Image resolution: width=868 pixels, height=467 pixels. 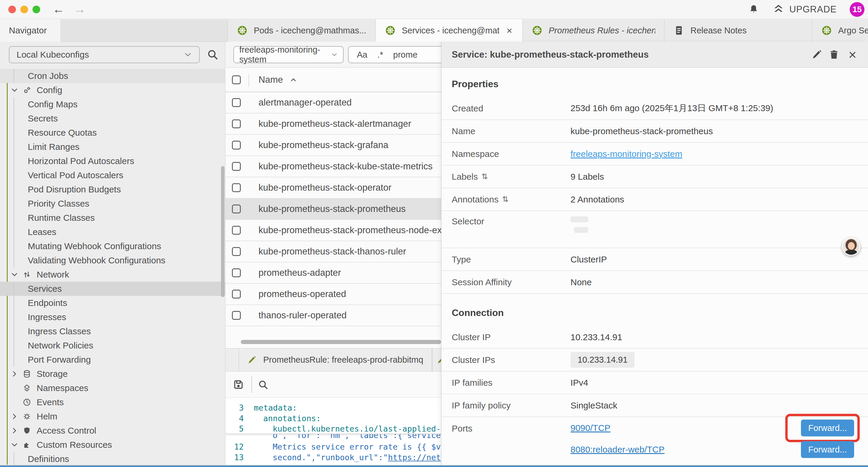 I want to click on table-row: kube-prometheus-stack-alertmanager, so click(x=333, y=124).